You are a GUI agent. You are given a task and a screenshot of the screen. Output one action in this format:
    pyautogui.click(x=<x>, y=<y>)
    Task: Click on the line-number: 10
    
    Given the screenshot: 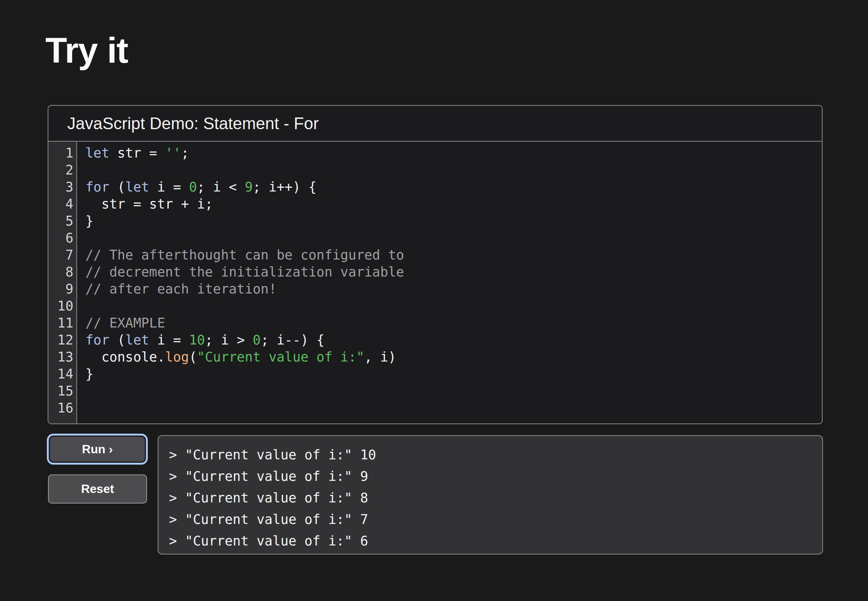 What is the action you would take?
    pyautogui.click(x=61, y=306)
    